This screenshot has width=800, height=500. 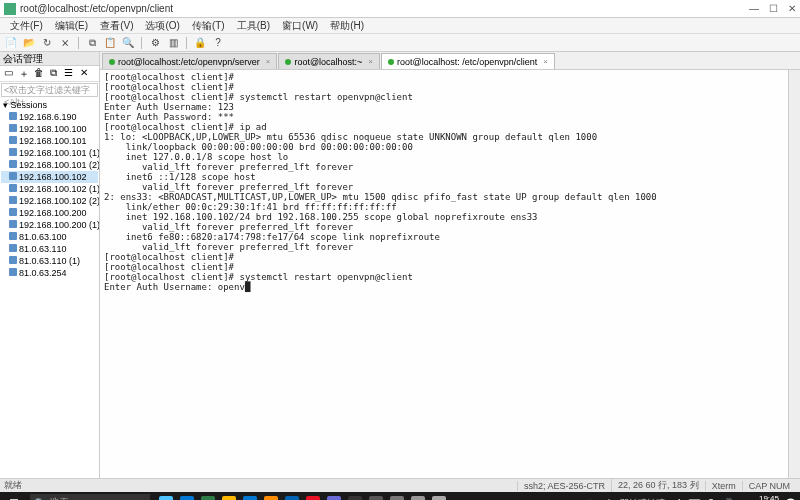 What do you see at coordinates (50, 201) in the screenshot?
I see `session-item: 192.168.100.102 (2)` at bounding box center [50, 201].